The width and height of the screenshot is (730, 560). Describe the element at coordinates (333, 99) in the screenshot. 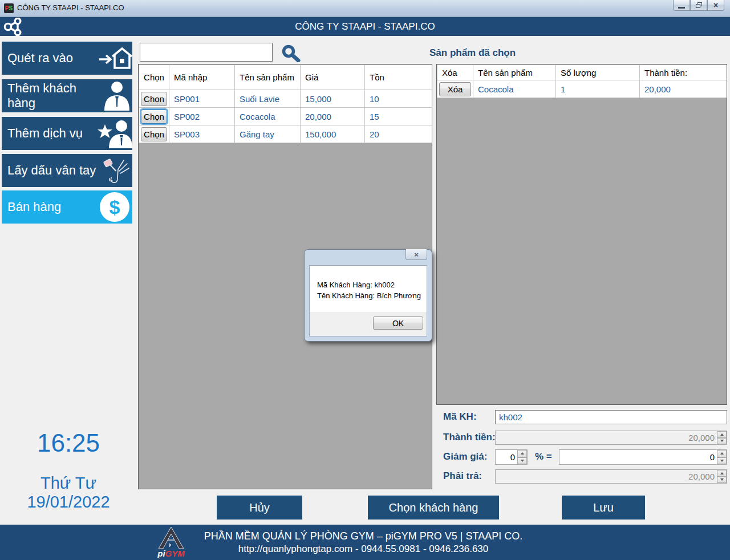

I see `product-price: 15,000` at that location.